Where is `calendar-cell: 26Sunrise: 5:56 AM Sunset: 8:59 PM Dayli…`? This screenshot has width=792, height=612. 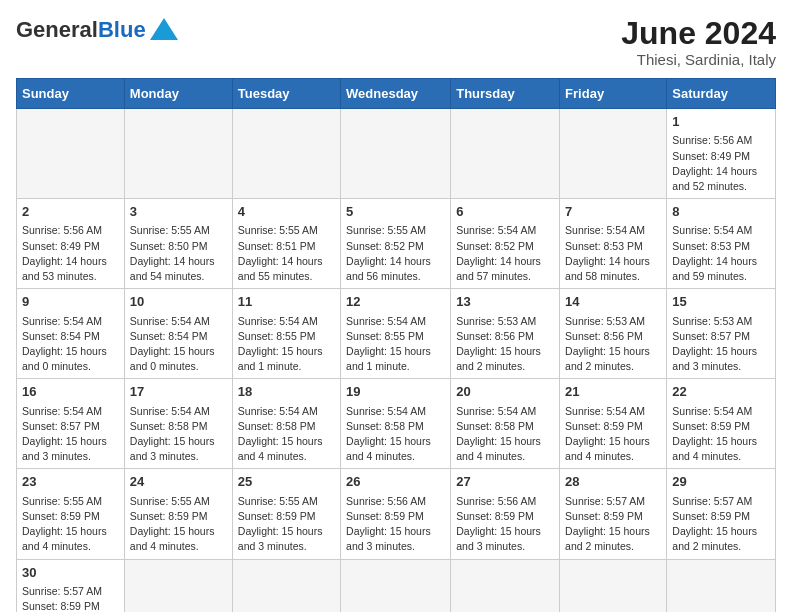
calendar-cell: 26Sunrise: 5:56 AM Sunset: 8:59 PM Dayli… is located at coordinates (396, 514).